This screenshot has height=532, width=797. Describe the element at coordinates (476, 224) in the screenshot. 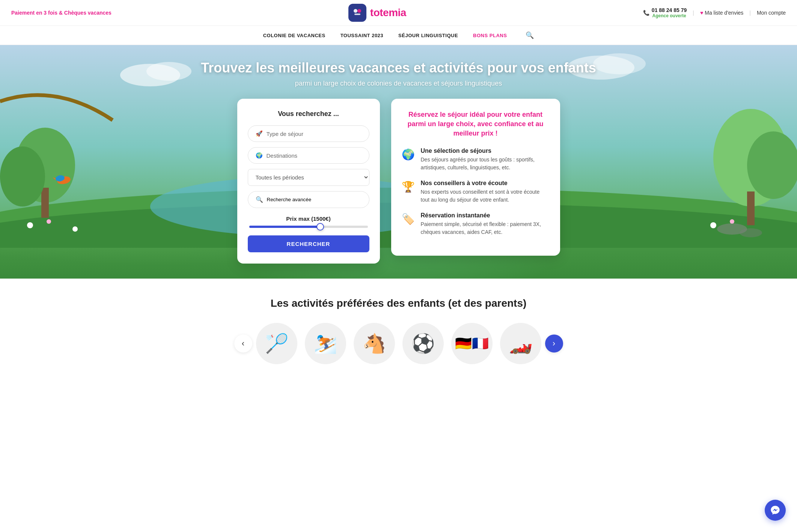

I see `info-item-reservation: 🏷️ Réservation instantanée Paiement simp…` at that location.